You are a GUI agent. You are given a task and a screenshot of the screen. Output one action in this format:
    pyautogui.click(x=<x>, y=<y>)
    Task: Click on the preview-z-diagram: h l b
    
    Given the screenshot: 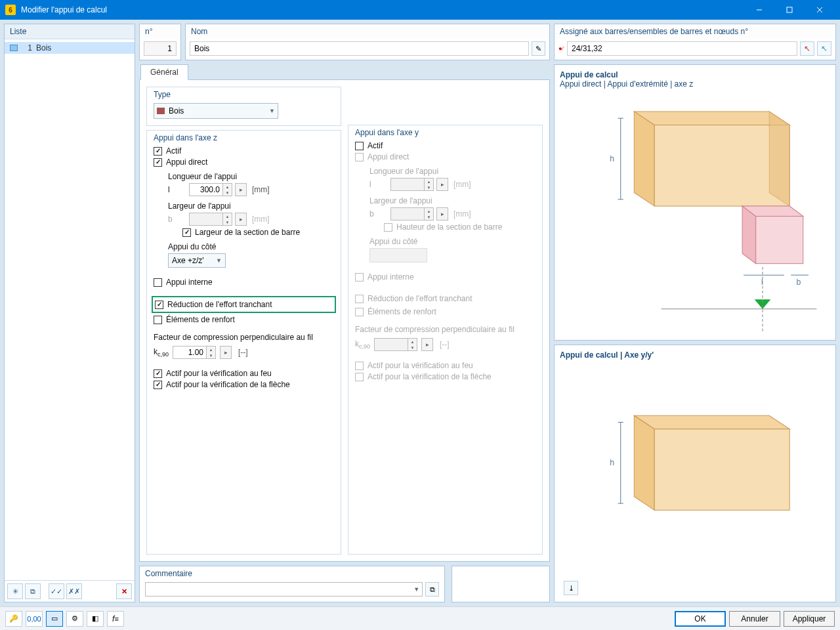 What is the action you would take?
    pyautogui.click(x=695, y=213)
    